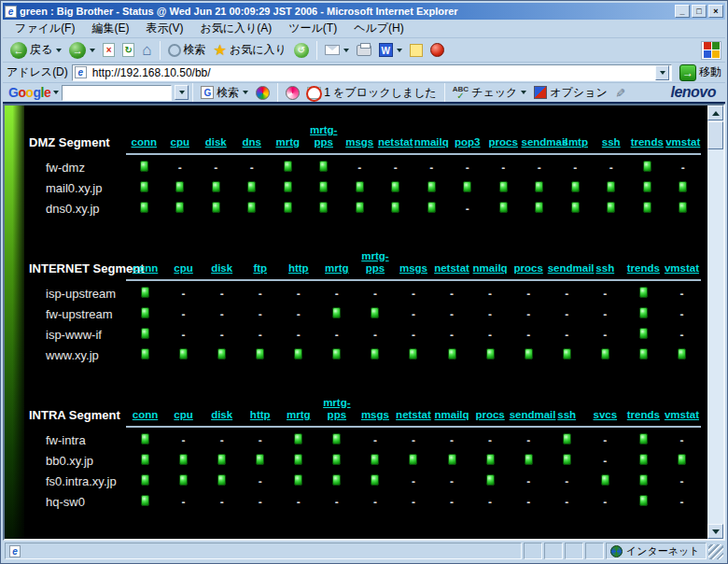  What do you see at coordinates (489, 93) in the screenshot?
I see `spellcheck-button: ABC✓ チェック` at bounding box center [489, 93].